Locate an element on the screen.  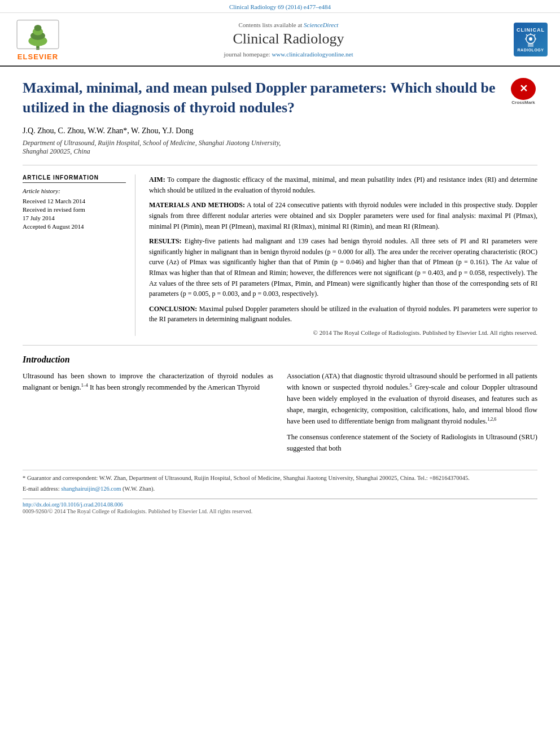
affiliation-line2: Shanghai 200025, China is located at coordinates (56, 151).